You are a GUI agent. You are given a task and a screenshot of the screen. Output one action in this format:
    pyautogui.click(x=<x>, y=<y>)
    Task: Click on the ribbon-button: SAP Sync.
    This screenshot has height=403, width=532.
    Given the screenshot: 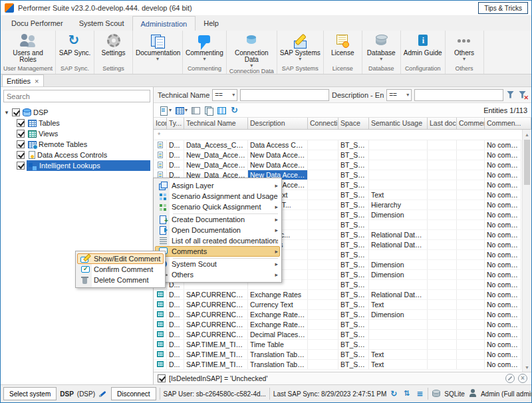 What is the action you would take?
    pyautogui.click(x=74, y=48)
    